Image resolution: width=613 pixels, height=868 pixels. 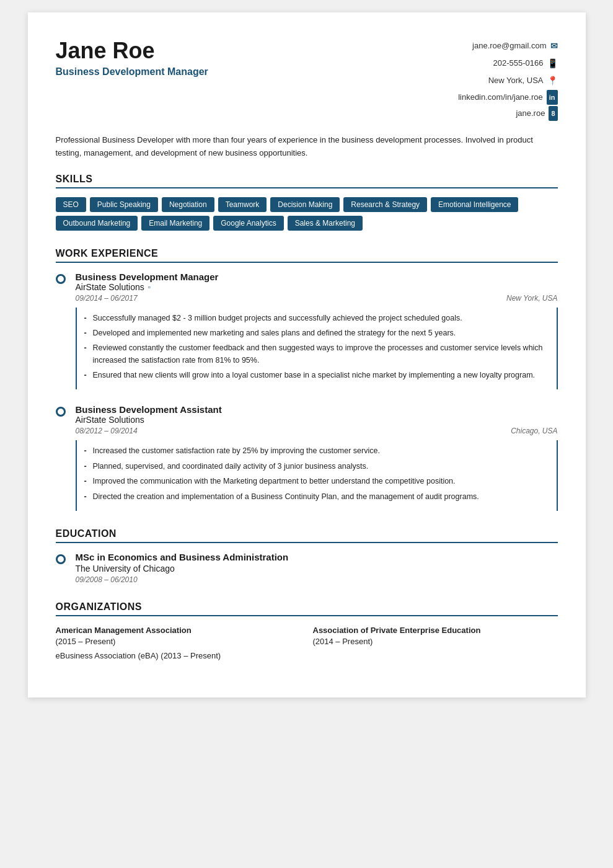 What do you see at coordinates (307, 458) in the screenshot?
I see `work-item: Business Development Assistant AirState …` at bounding box center [307, 458].